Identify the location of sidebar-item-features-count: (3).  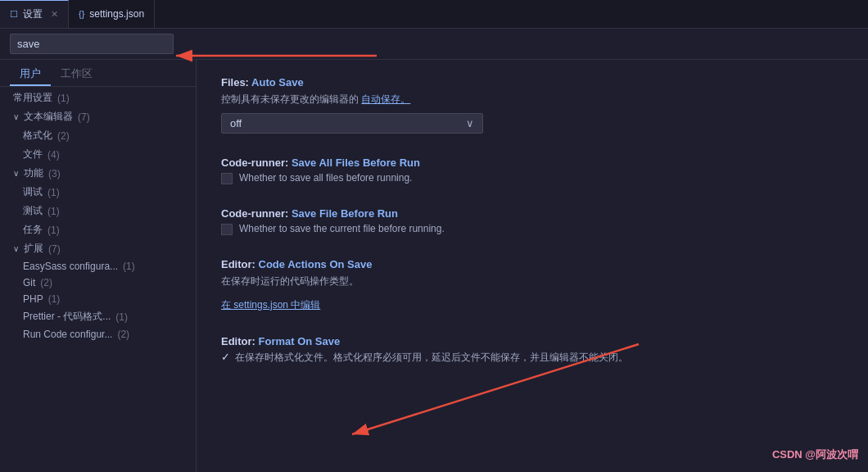
(54, 174).